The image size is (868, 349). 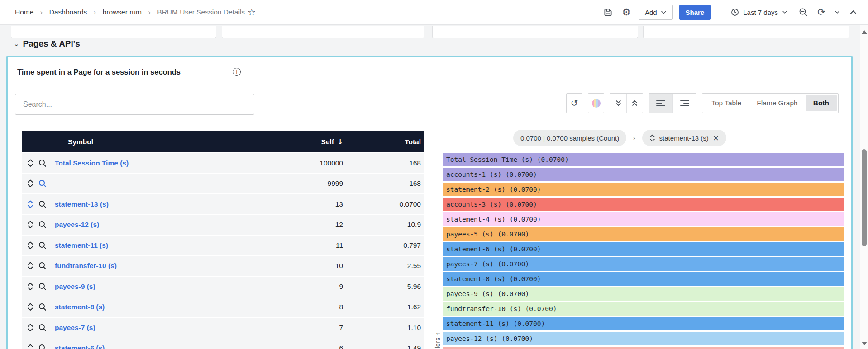 What do you see at coordinates (224, 245) in the screenshot?
I see `table-row: statement-11 (s) 11 0.797` at bounding box center [224, 245].